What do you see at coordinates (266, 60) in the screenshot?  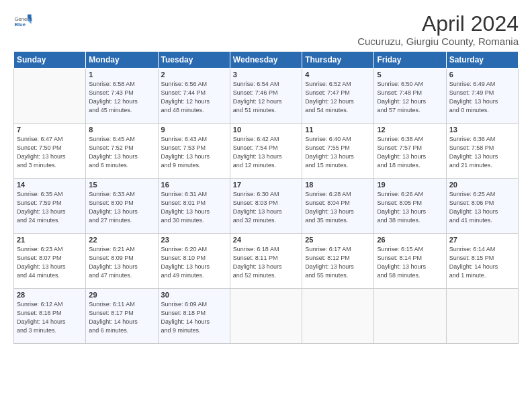 I see `header-row: Sunday Monday Tuesday Wednesday Thursday…` at bounding box center [266, 60].